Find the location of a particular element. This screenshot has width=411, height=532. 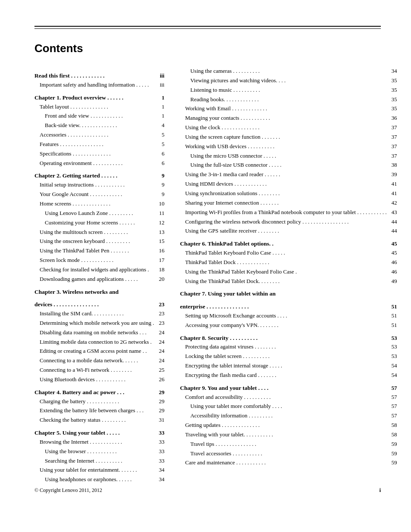

toc-entry: Accessibility information . . . . . . . … is located at coordinates (289, 416).